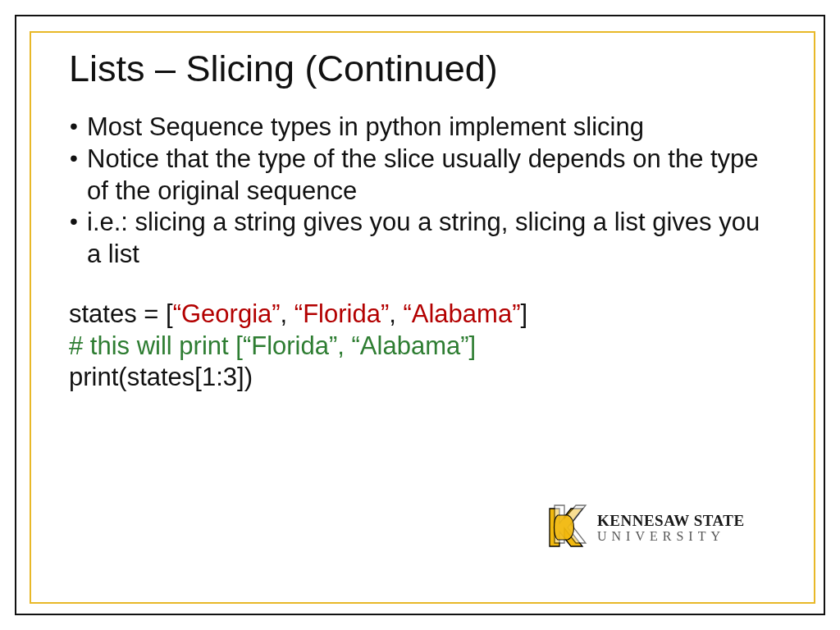  What do you see at coordinates (671, 520) in the screenshot?
I see `logo-line-1: KENNESAW STATE` at bounding box center [671, 520].